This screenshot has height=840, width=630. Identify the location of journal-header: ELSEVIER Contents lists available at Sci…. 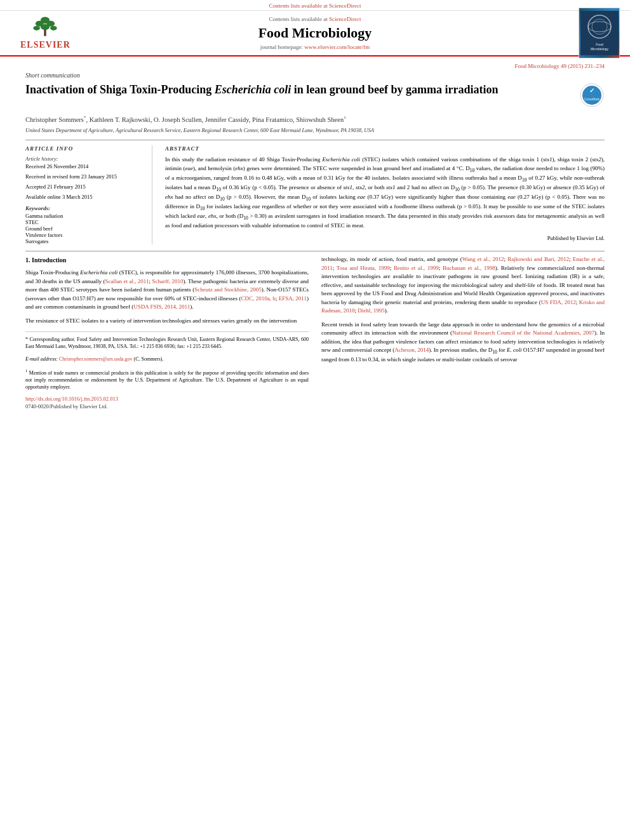
(315, 34).